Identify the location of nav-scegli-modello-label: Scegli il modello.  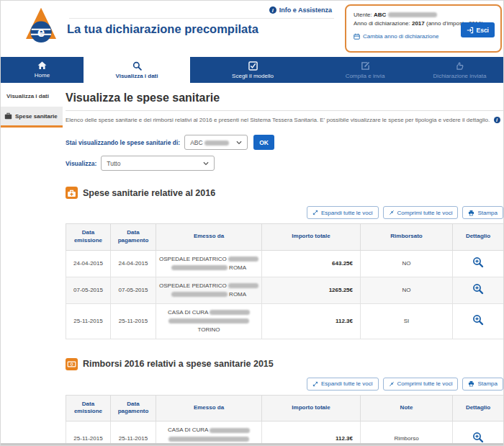
(253, 76).